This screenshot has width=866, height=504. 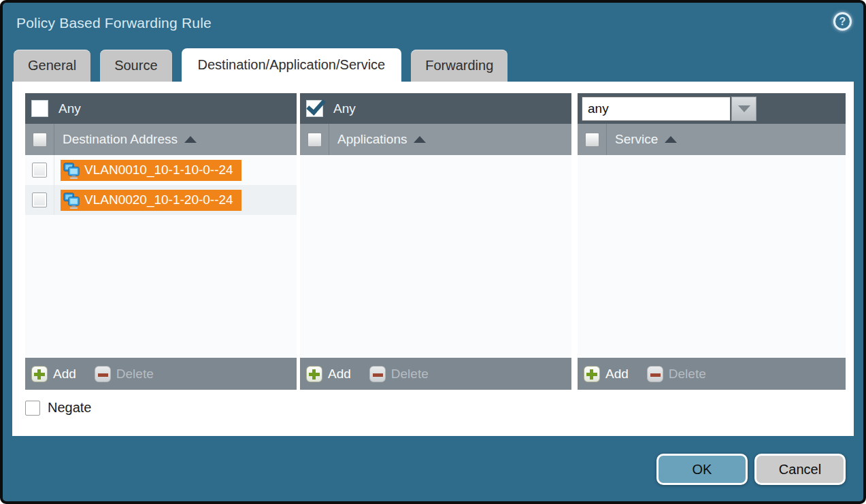 What do you see at coordinates (800, 469) in the screenshot?
I see `cancel-button: Cancel` at bounding box center [800, 469].